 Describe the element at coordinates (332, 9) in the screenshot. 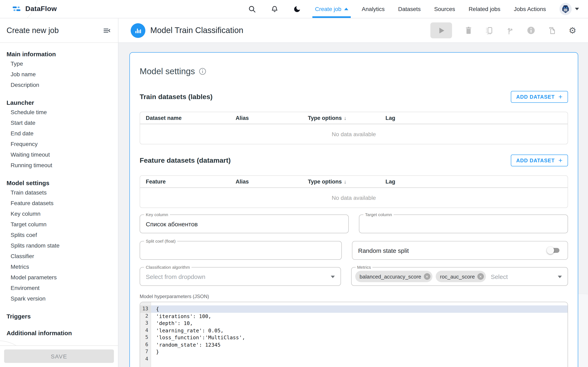

I see `tab-create-job: Create job` at that location.